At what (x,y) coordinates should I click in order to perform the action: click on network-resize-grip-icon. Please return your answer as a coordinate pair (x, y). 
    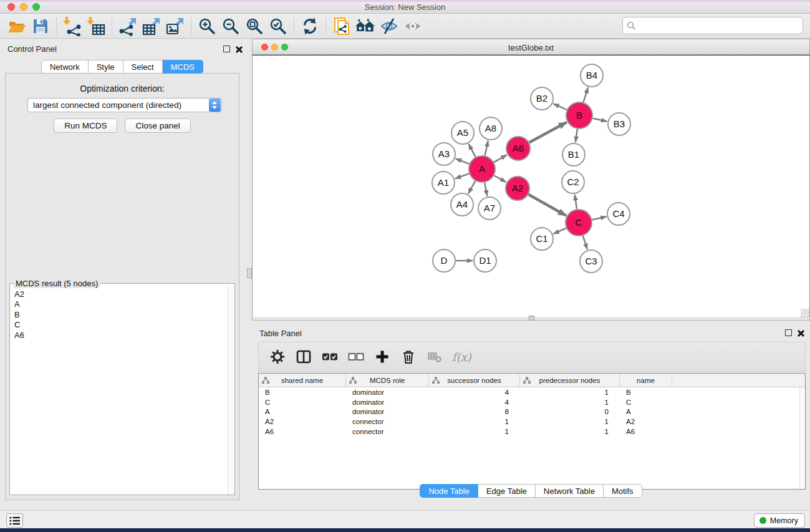
    Looking at the image, I should click on (805, 313).